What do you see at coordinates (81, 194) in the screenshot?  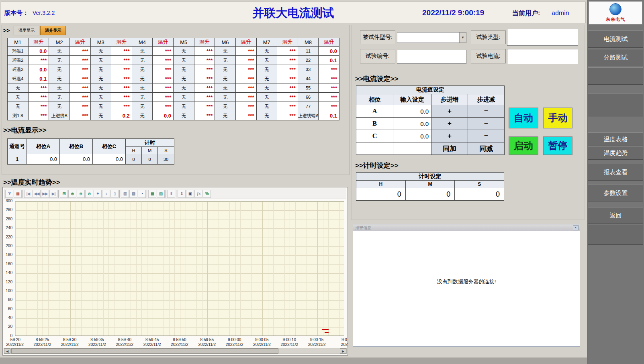 I see `zoom-out-icon: ⊖` at bounding box center [81, 194].